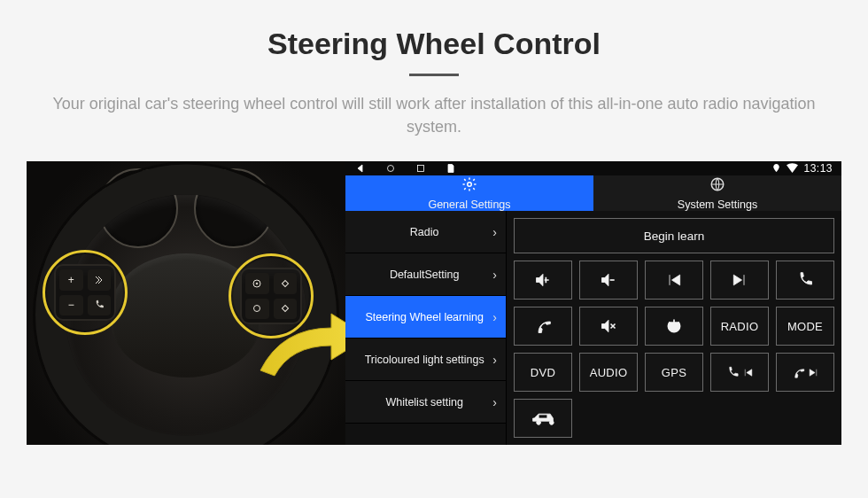 The height and width of the screenshot is (498, 868). I want to click on begin-learn-button: Begin learn, so click(674, 236).